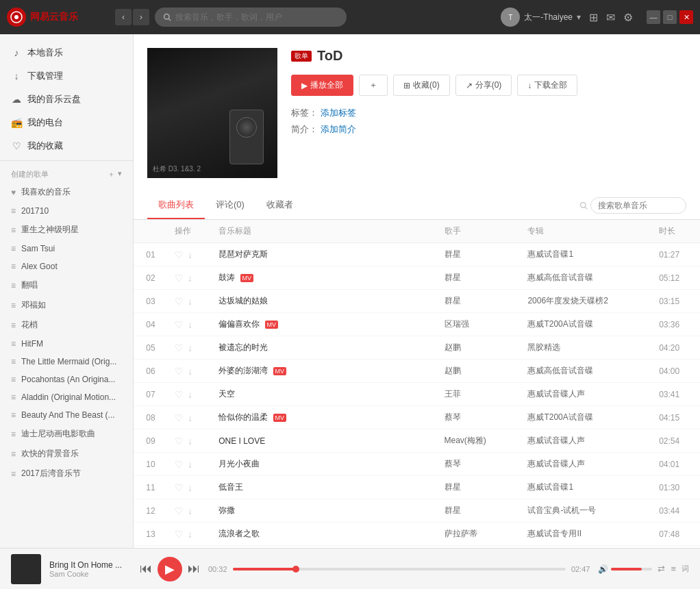 The image size is (700, 589). Describe the element at coordinates (662, 568) in the screenshot. I see `loop-icon: ⇄` at that location.